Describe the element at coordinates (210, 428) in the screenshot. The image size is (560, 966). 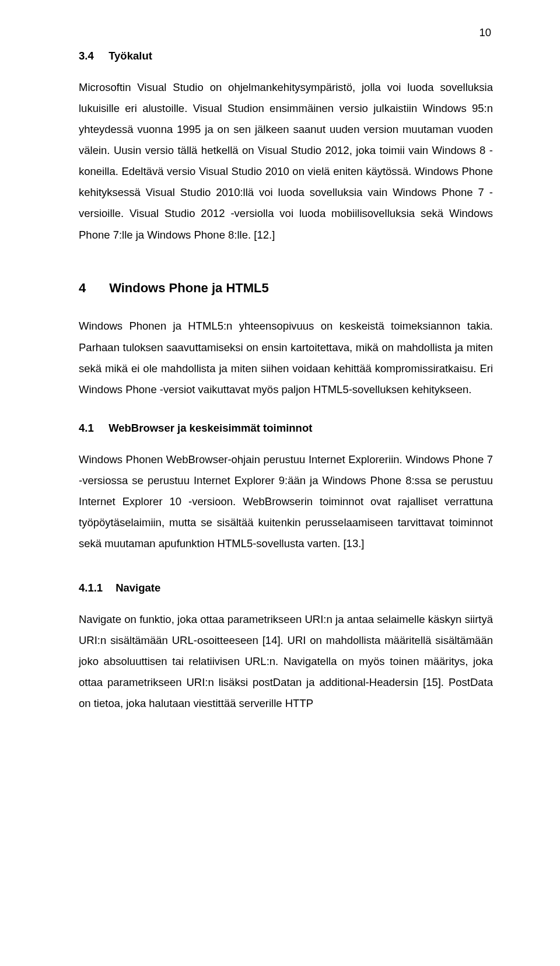
I see `heading-title: WebBrowser ja keskeisimmät toiminnot` at that location.